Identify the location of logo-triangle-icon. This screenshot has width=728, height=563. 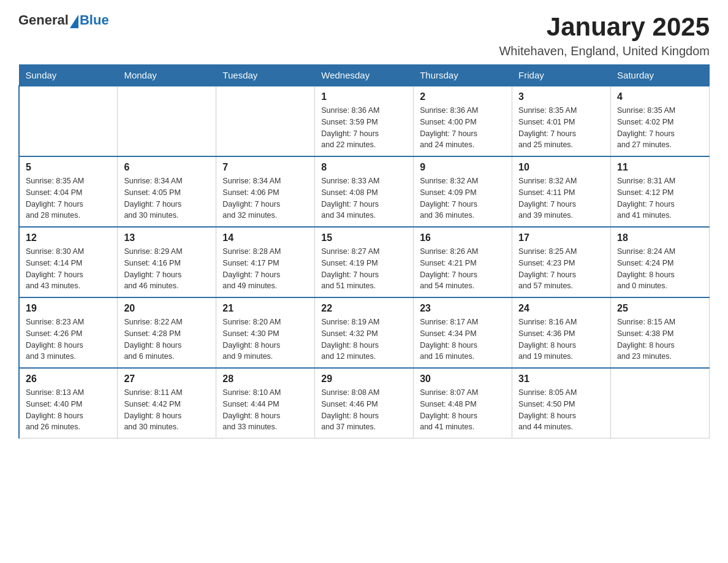
(74, 21).